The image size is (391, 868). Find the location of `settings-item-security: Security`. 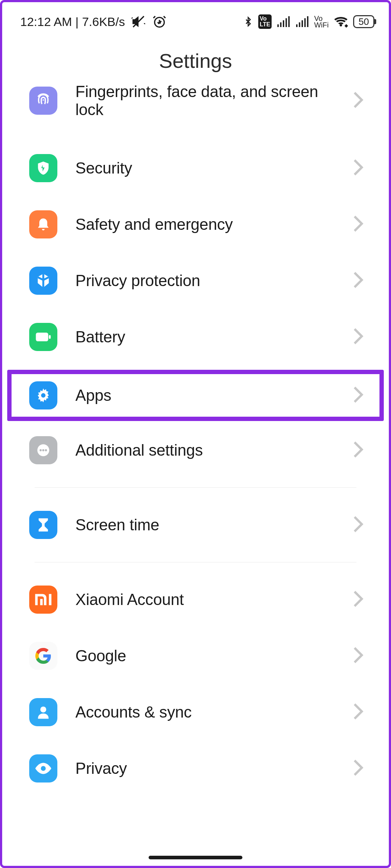

settings-item-security: Security is located at coordinates (196, 168).